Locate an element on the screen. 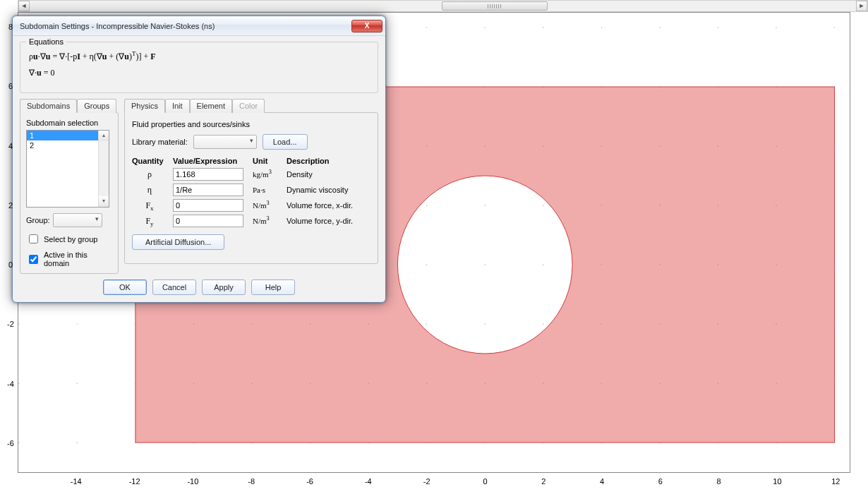 The image size is (868, 499). tab-groups: Groups is located at coordinates (97, 106).